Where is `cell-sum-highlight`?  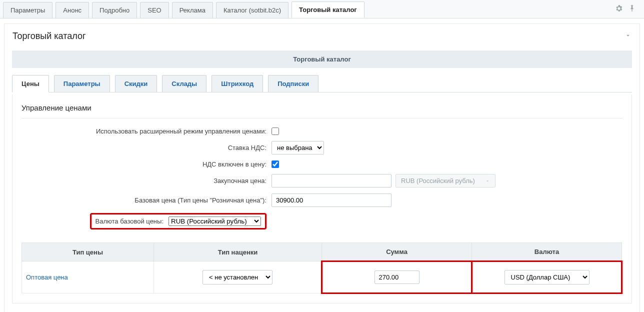 cell-sum-highlight is located at coordinates (397, 278).